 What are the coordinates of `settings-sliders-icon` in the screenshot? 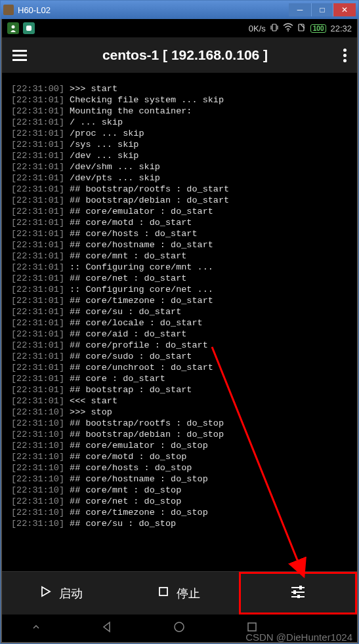 It's located at (298, 593).